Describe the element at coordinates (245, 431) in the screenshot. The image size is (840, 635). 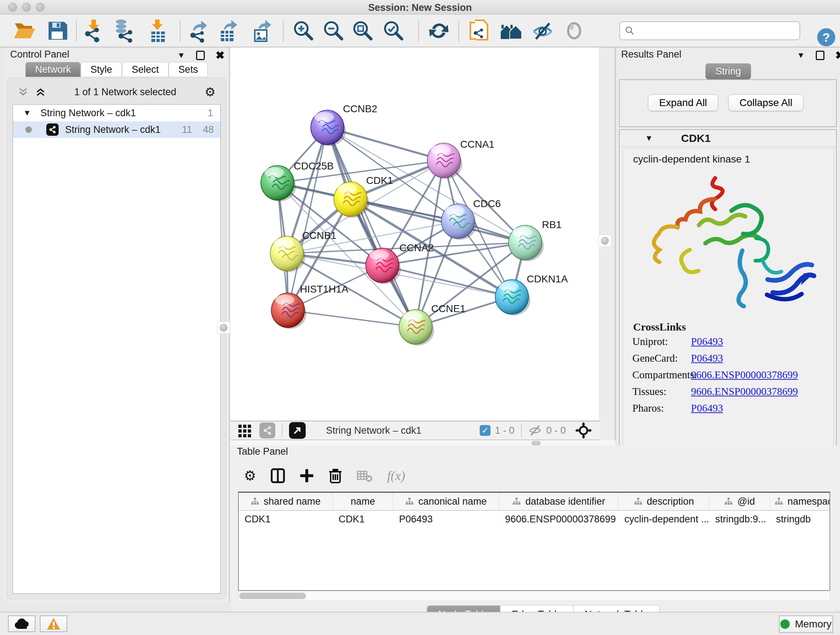
I see `grid-view-icon` at that location.